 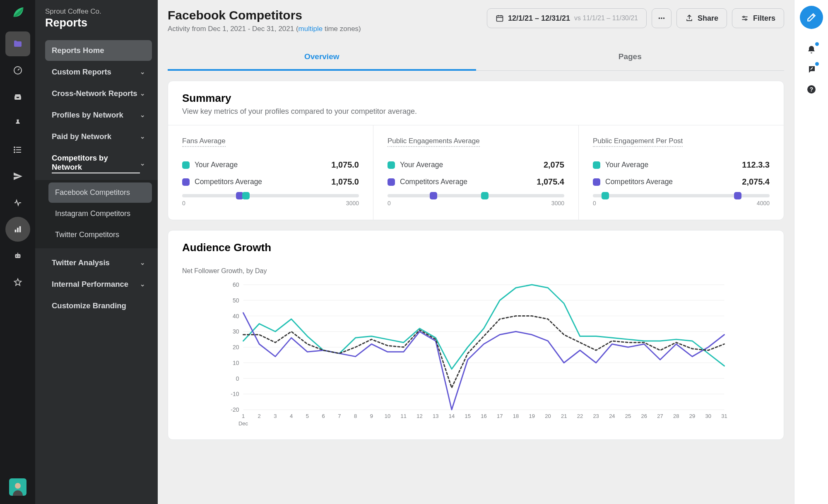 What do you see at coordinates (99, 12) in the screenshot?
I see `org-name: Sprout Coffee Co.` at bounding box center [99, 12].